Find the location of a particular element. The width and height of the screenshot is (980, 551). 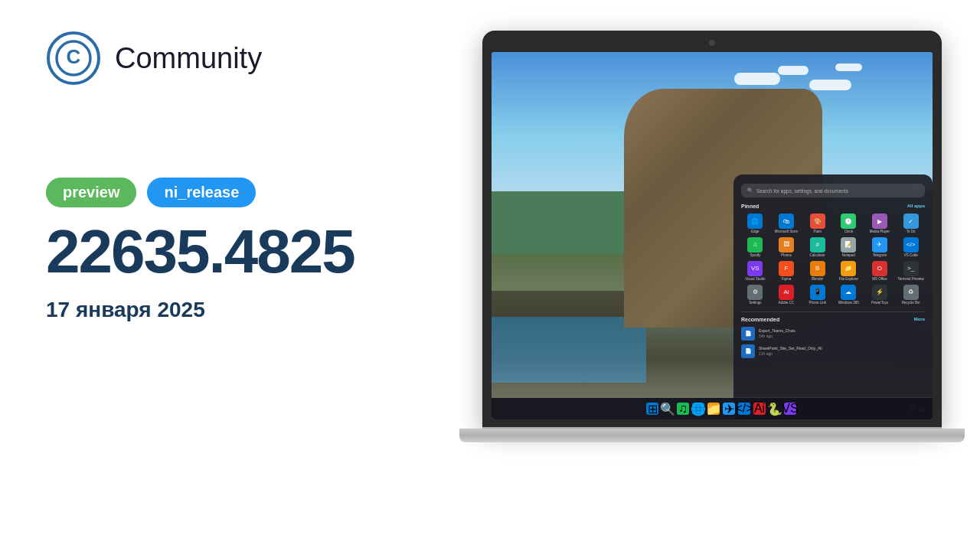

build-number: 22635.4825 is located at coordinates (237, 252).